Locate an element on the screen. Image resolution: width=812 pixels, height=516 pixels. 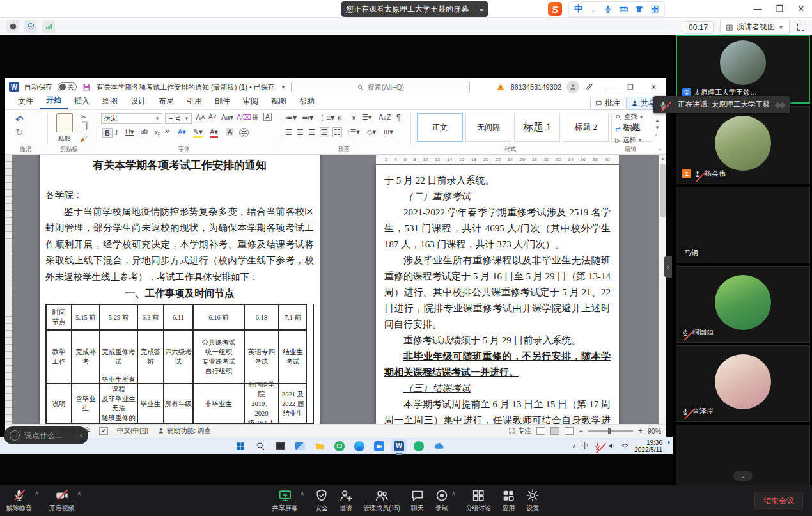
tab-help: 帮助 is located at coordinates (307, 102).